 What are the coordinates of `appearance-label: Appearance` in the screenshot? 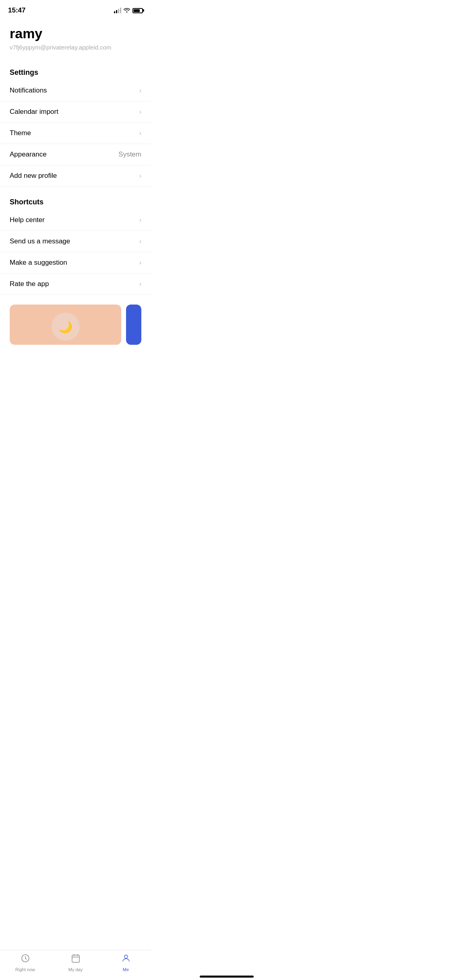 It's located at (28, 154).